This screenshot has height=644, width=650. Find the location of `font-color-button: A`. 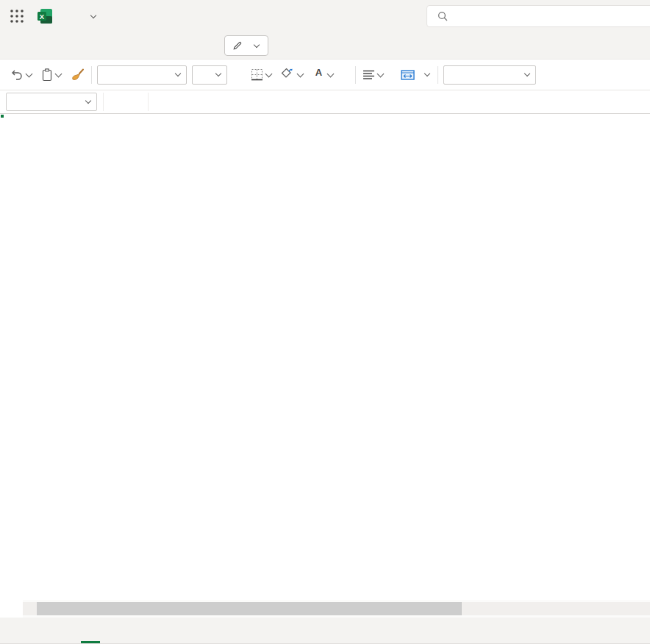

font-color-button: A is located at coordinates (324, 75).